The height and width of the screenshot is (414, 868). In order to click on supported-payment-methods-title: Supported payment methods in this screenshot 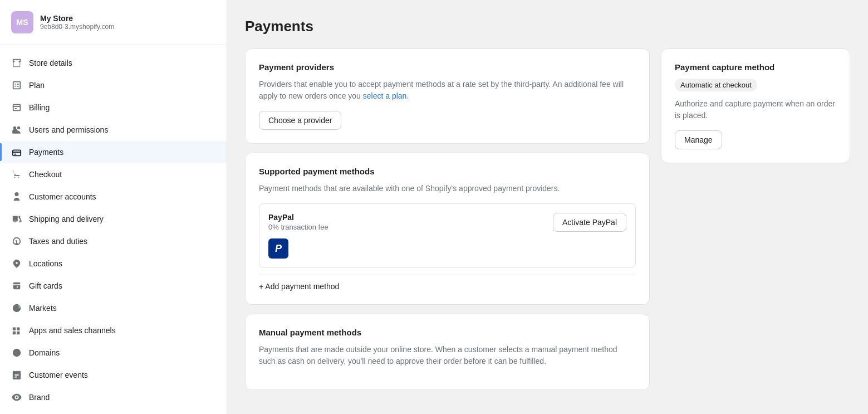, I will do `click(448, 172)`.